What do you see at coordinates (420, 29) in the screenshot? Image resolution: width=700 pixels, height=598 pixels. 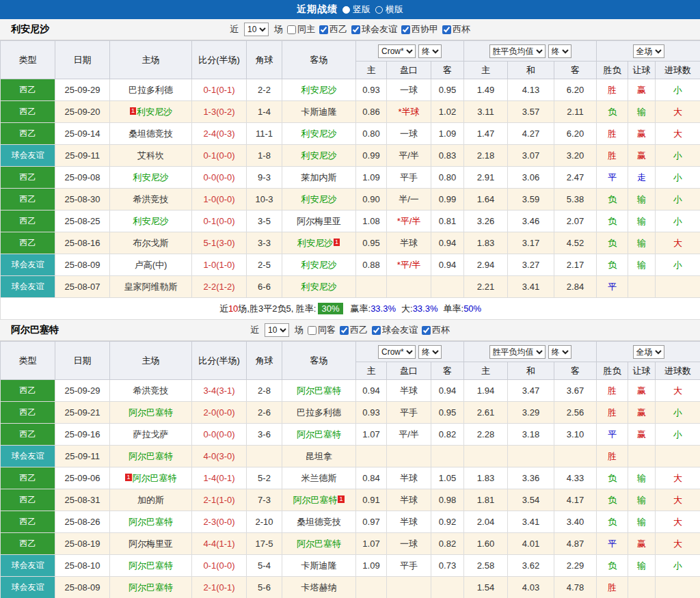 I see `league-checkbox-2: 西协甲` at bounding box center [420, 29].